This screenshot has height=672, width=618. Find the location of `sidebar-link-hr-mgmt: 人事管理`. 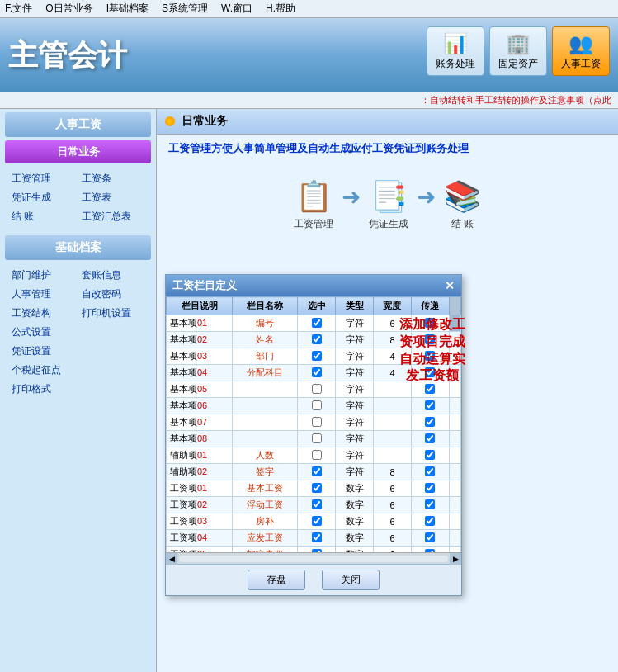

sidebar-link-hr-mgmt: 人事管理 is located at coordinates (43, 294).